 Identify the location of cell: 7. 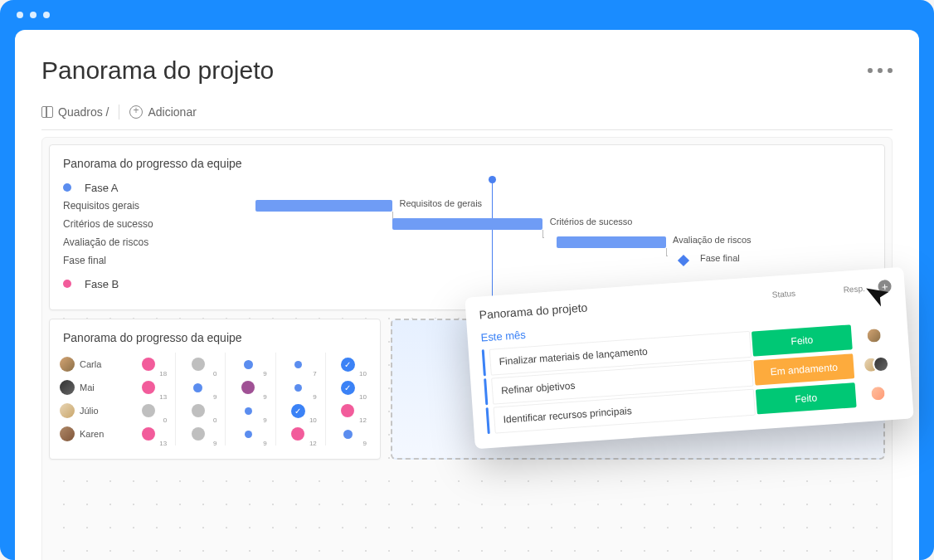
(298, 364).